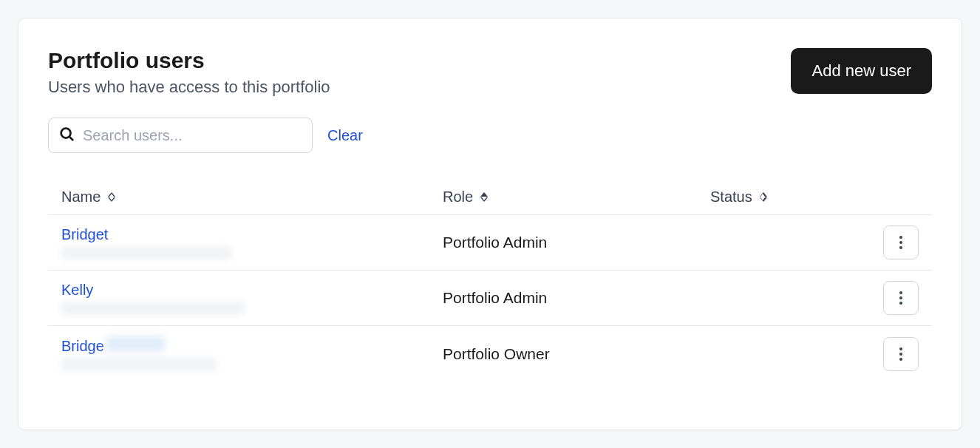 This screenshot has width=980, height=448. What do you see at coordinates (732, 197) in the screenshot?
I see `column-header-status-label: Status` at bounding box center [732, 197].